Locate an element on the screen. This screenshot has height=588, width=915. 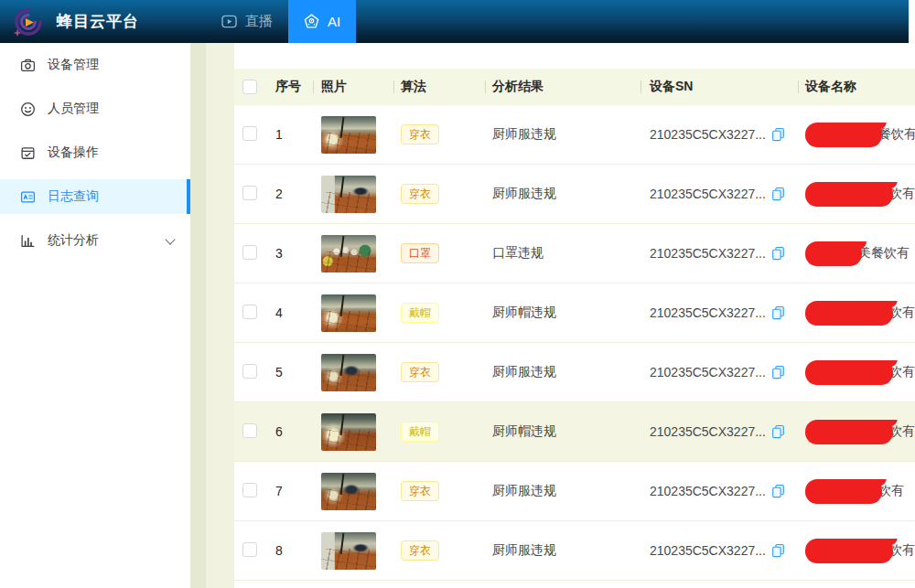
person-icon is located at coordinates (27, 110).